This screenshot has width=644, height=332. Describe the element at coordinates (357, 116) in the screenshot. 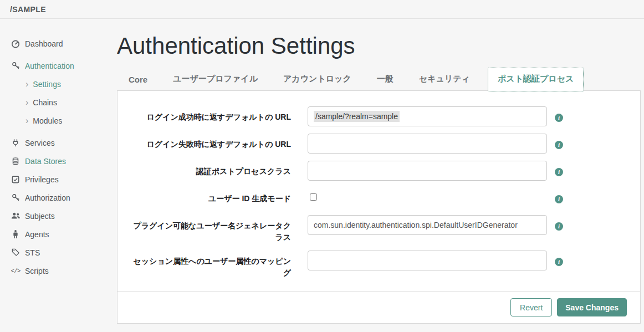

I see `success-url-value: /sample/?realm=sample` at that location.